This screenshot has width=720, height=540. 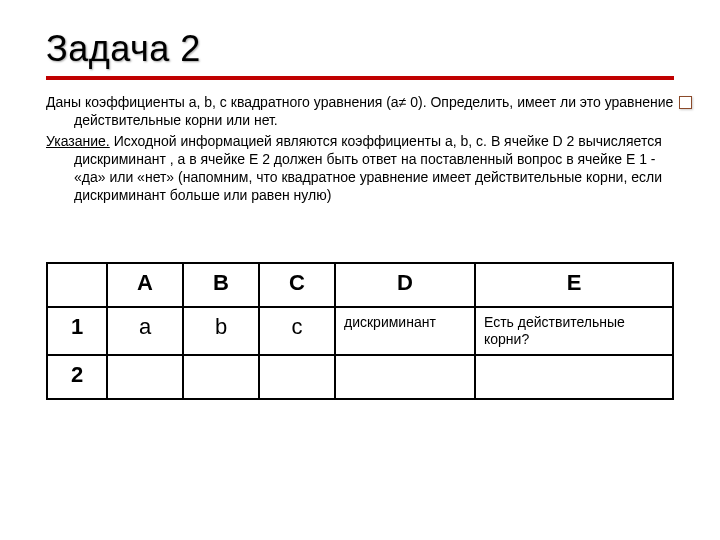 What do you see at coordinates (221, 377) in the screenshot?
I see `cell-B2` at bounding box center [221, 377].